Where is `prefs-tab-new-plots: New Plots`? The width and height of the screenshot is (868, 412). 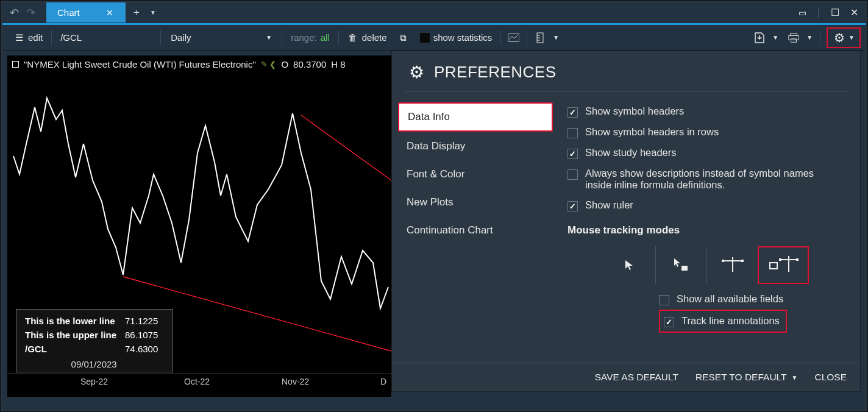
prefs-tab-new-plots: New Plots is located at coordinates (475, 202).